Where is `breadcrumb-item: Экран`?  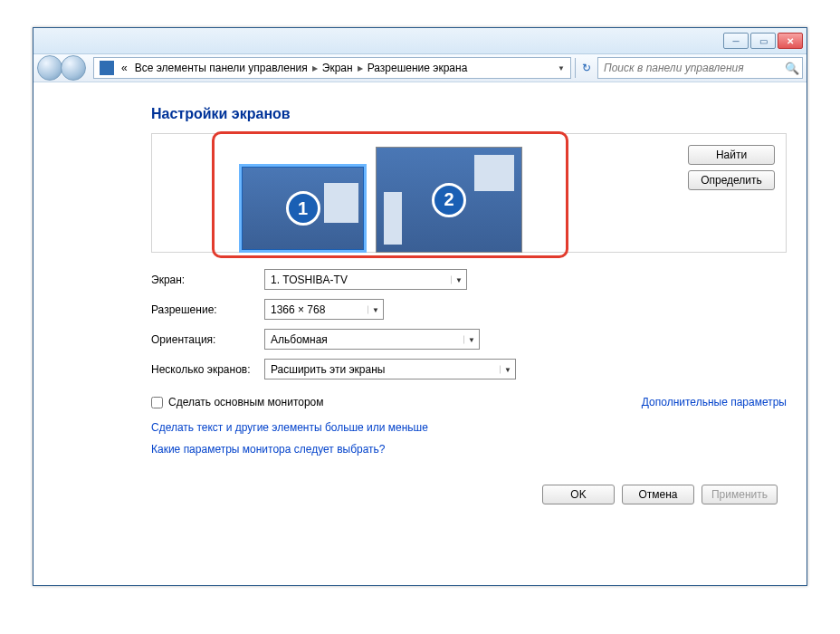 breadcrumb-item: Экран is located at coordinates (338, 68).